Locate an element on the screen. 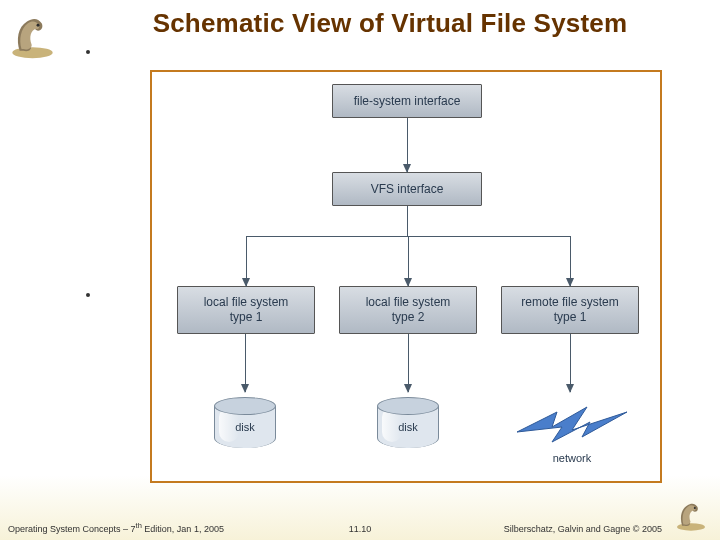 The image size is (720, 540). network-label: network is located at coordinates (572, 458).